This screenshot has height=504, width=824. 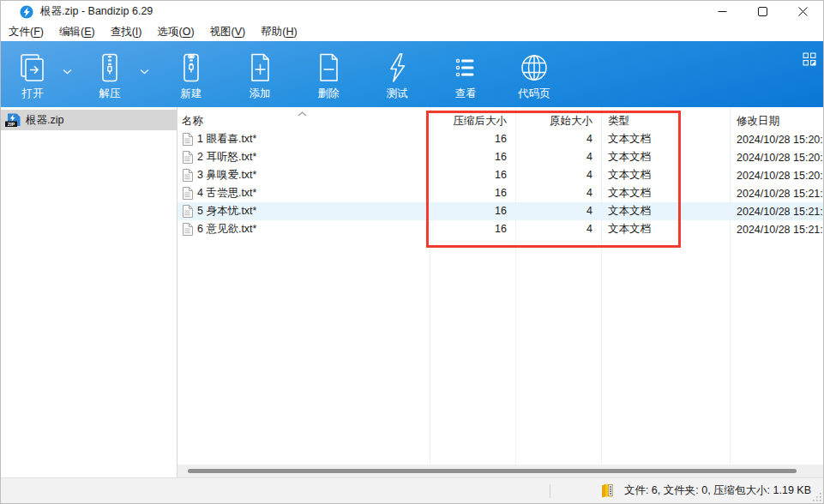 What do you see at coordinates (96, 12) in the screenshot?
I see `window-title: 根器.zip - Bandizip 6.29` at bounding box center [96, 12].